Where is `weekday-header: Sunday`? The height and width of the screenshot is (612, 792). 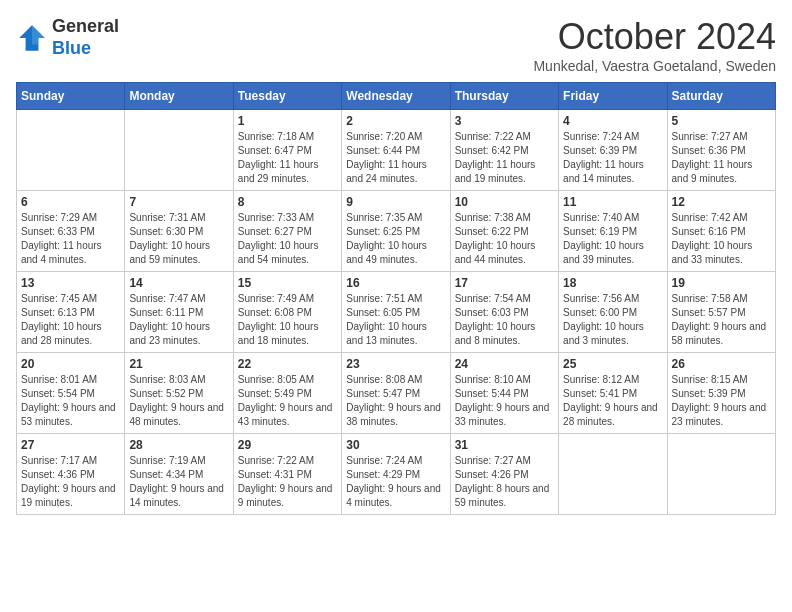 weekday-header: Sunday is located at coordinates (71, 96).